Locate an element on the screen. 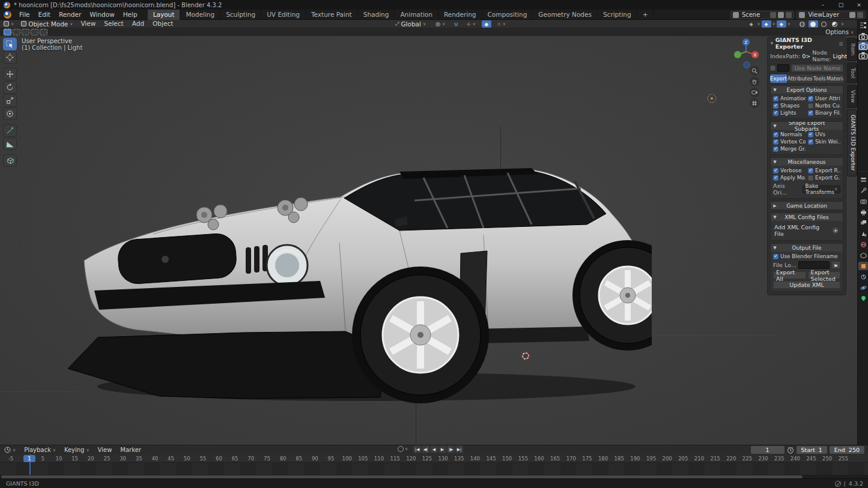 The image size is (868, 488). blender-menu-icon is located at coordinates (7, 14).